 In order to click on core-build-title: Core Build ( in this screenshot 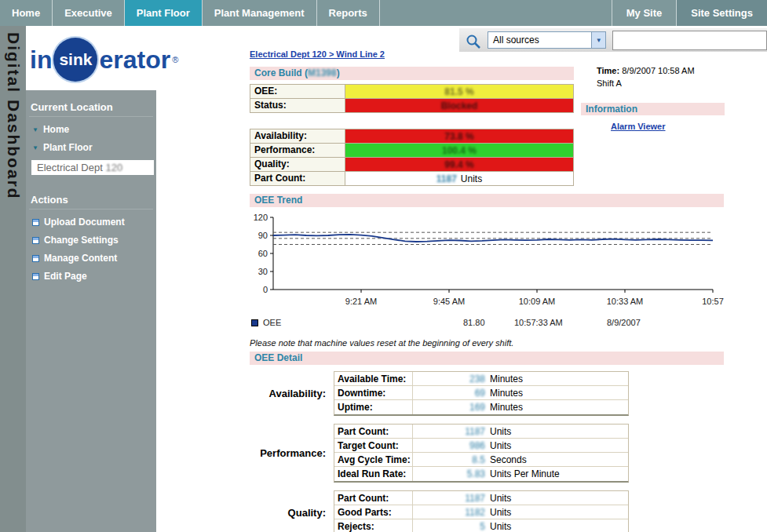, I will do `click(281, 73)`.